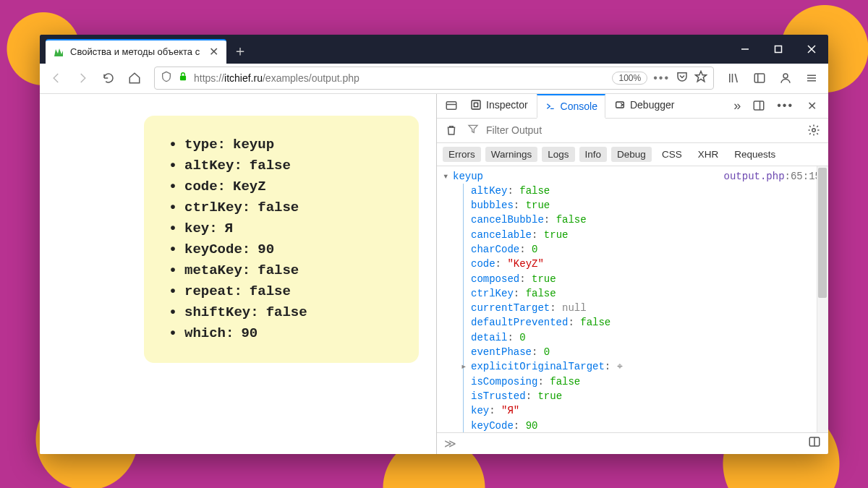  I want to click on devtools-overflow-icon: », so click(737, 106).